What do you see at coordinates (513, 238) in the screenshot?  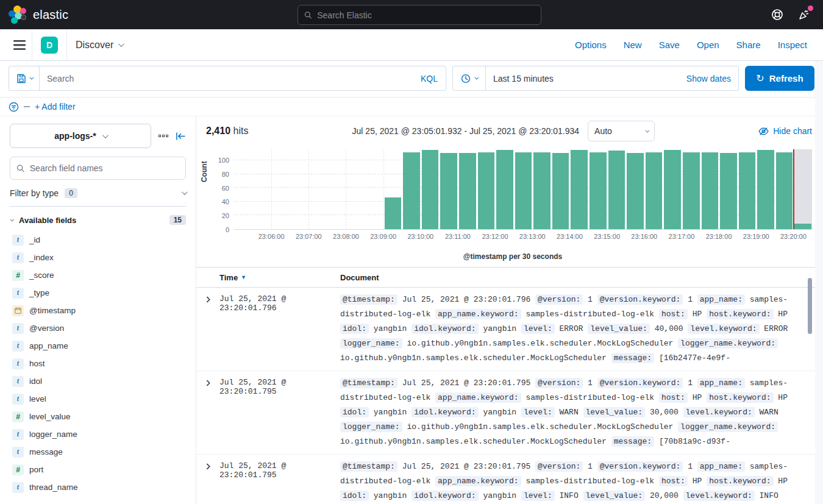 I see `x-axis-ticks: 23:06:0023:07:0023:08:0023:09:0023:10:00…` at bounding box center [513, 238].